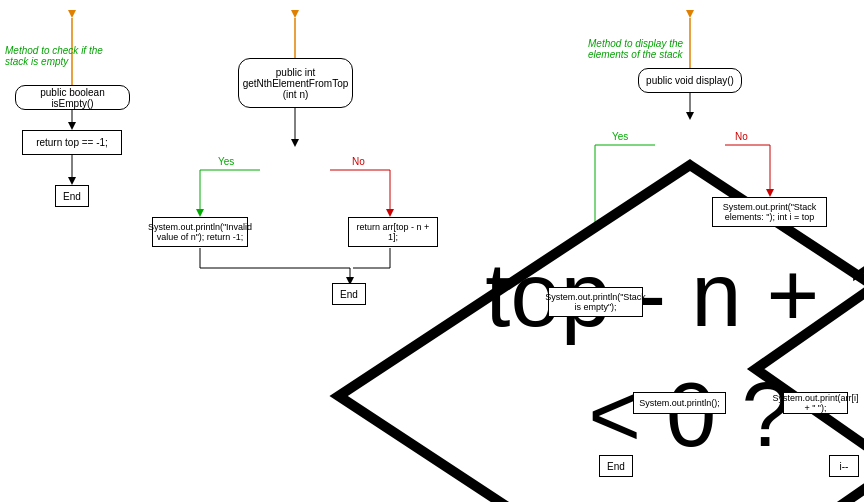 This screenshot has height=502, width=864. What do you see at coordinates (770, 283) in the screenshot?
I see `diamond-display-2: i >= 0 ?` at bounding box center [770, 283].